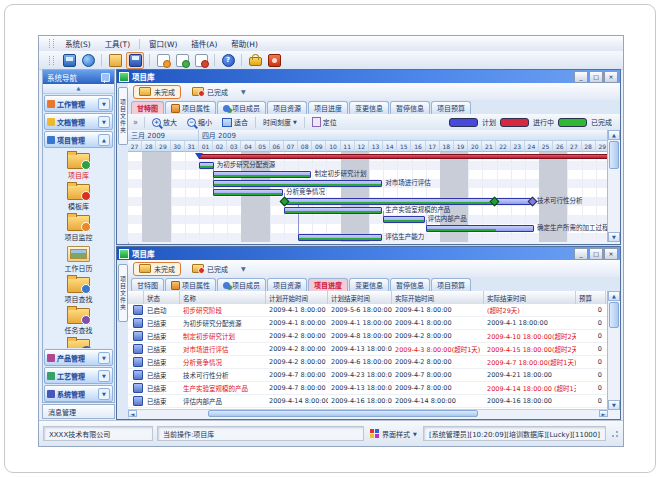  I want to click on time-scale-dropdown: 时间刻度▼, so click(280, 122).